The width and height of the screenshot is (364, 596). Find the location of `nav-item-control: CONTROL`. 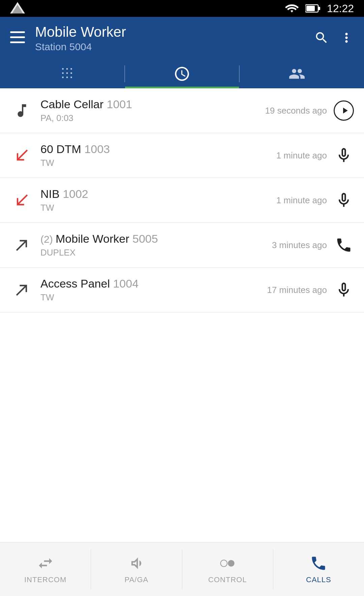

nav-item-control: CONTROL is located at coordinates (228, 569).